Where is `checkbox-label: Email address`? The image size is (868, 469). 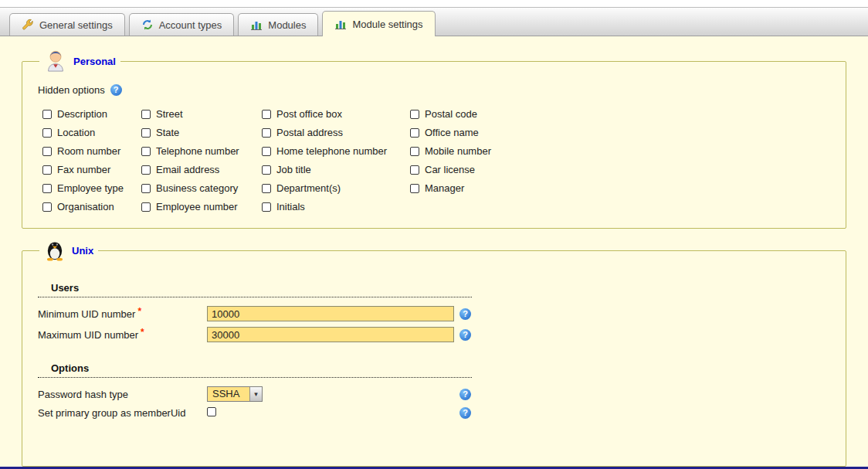 checkbox-label: Email address is located at coordinates (188, 170).